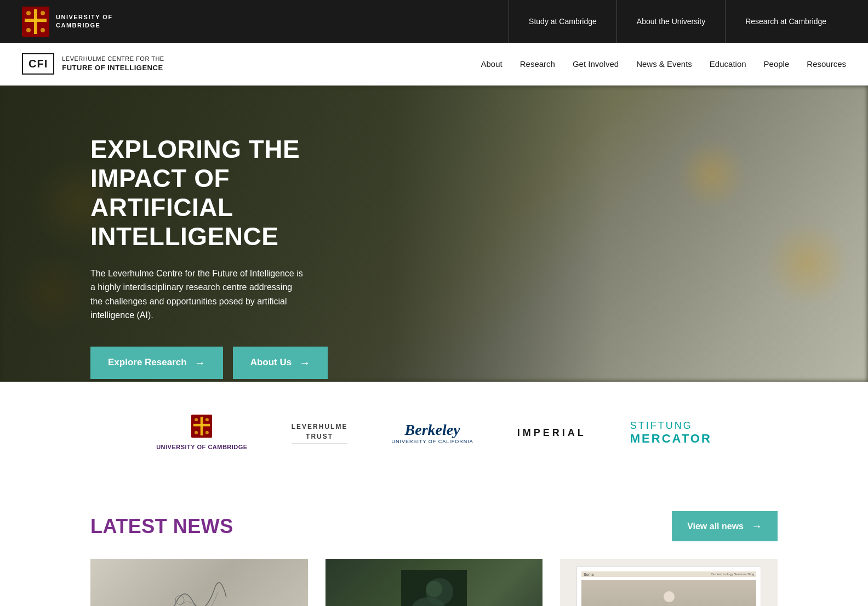 This screenshot has width=868, height=606. Describe the element at coordinates (67, 22) in the screenshot. I see `cambridge-logo-link: UNIVERSITY OF CAMBRIDGE` at that location.